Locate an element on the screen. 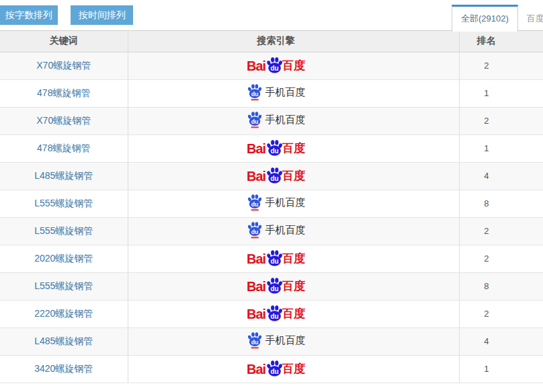 The height and width of the screenshot is (392, 543). keyword-cell: 2220螺旋钢管 is located at coordinates (64, 313).